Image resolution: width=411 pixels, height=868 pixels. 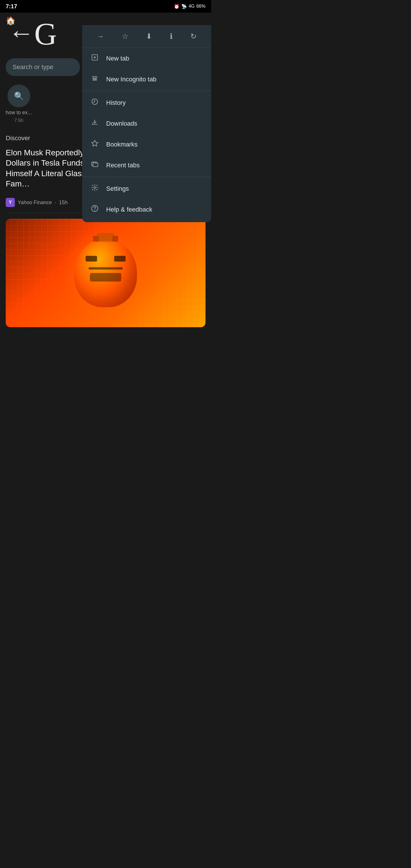 What do you see at coordinates (122, 145) in the screenshot?
I see `bookmarks-label: Bookmarks` at bounding box center [122, 145].